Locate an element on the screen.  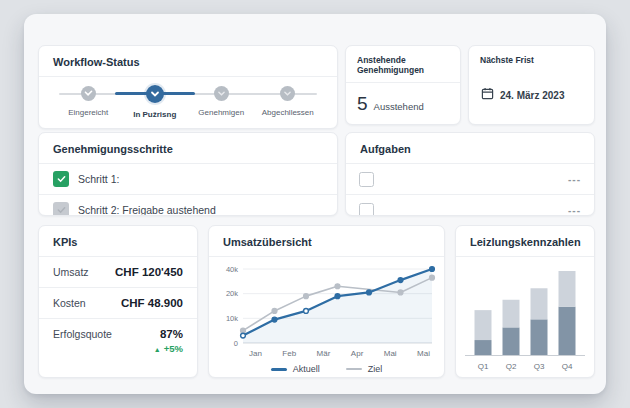
pending-approvals-title: Anstehende Genehmigungen is located at coordinates (403, 64).